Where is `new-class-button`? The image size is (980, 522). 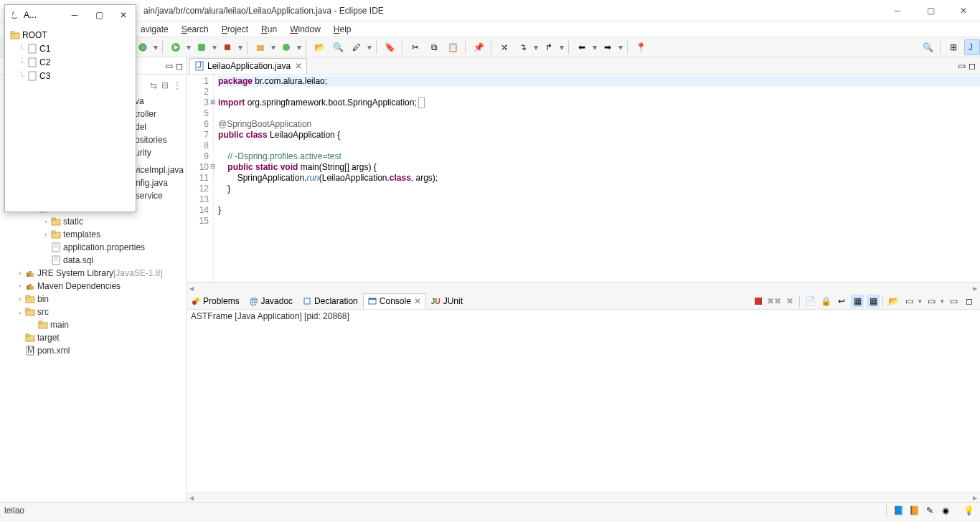 new-class-button is located at coordinates (286, 47).